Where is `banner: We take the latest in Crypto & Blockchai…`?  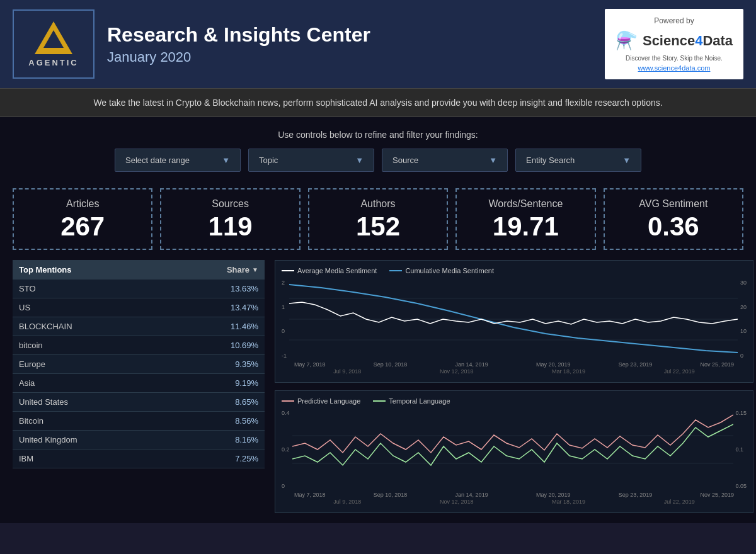
banner: We take the latest in Crypto & Blockchai… is located at coordinates (378, 103).